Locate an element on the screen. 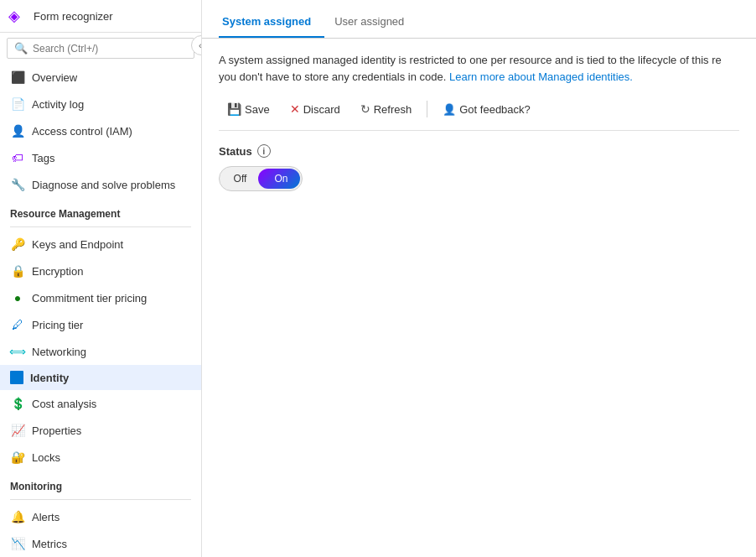  sidebar-item-encryption: 🔒 Encryption is located at coordinates (101, 271).